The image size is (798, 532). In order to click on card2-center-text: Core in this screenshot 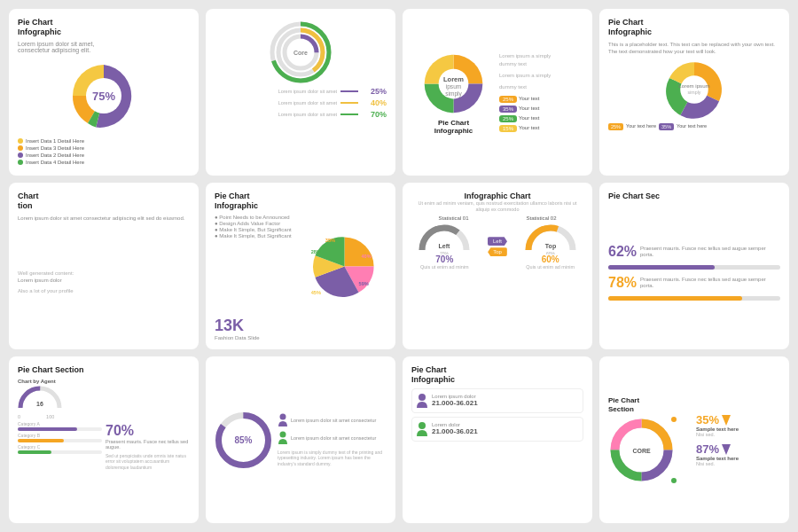, I will do `click(301, 53)`.